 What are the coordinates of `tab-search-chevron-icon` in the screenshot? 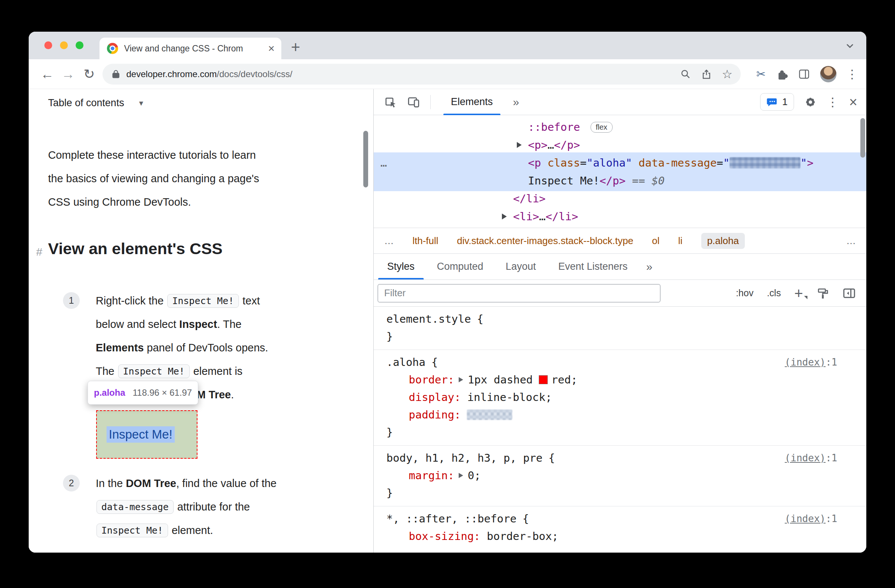 It's located at (850, 46).